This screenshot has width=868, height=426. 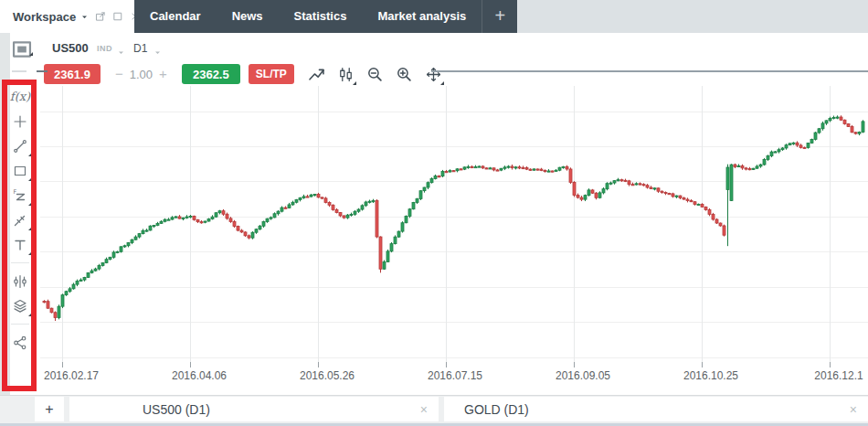 What do you see at coordinates (20, 343) in the screenshot?
I see `share-icon` at bounding box center [20, 343].